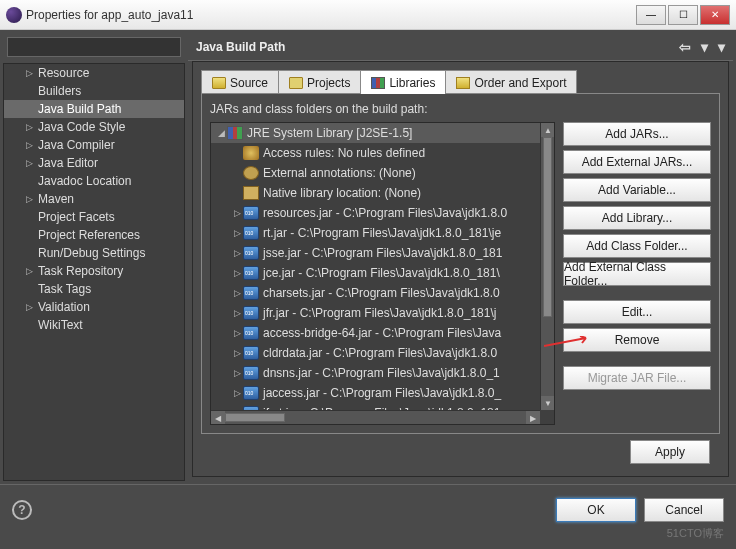  Describe the element at coordinates (94, 163) in the screenshot. I see `sidebar-item-java-editor: ▷Java Editor` at that location.